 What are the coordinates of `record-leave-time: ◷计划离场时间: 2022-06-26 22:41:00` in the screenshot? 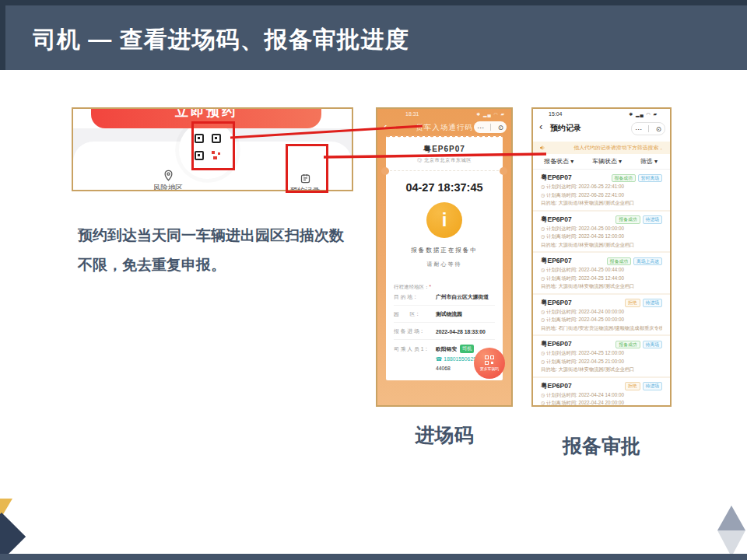 It's located at (601, 196).